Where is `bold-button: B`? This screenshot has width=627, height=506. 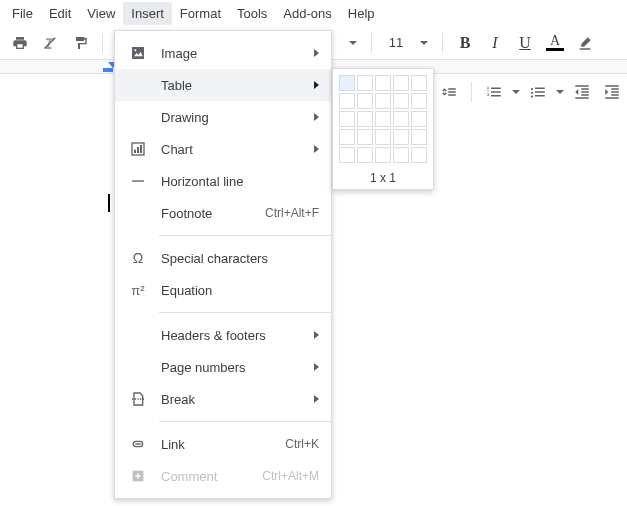
bold-button: B is located at coordinates (465, 43).